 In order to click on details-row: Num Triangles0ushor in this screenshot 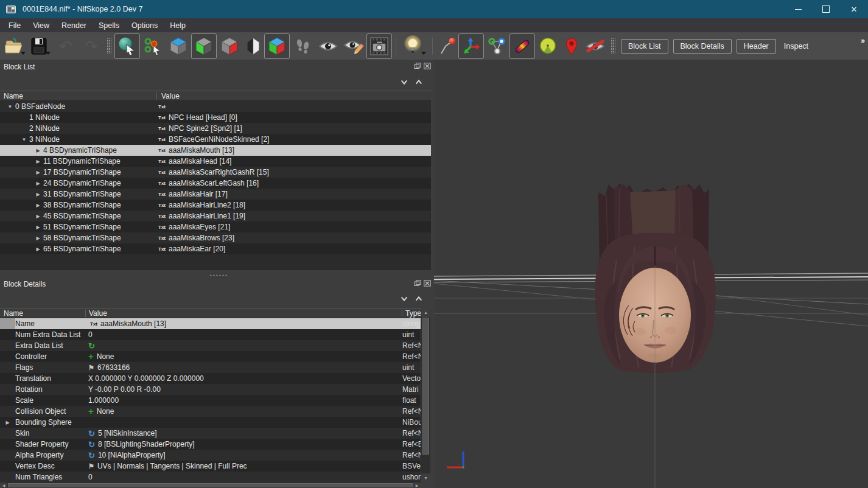, I will do `click(211, 477)`.